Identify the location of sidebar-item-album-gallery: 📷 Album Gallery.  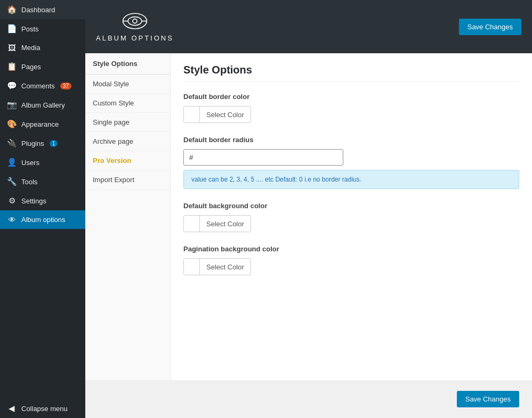
(43, 105).